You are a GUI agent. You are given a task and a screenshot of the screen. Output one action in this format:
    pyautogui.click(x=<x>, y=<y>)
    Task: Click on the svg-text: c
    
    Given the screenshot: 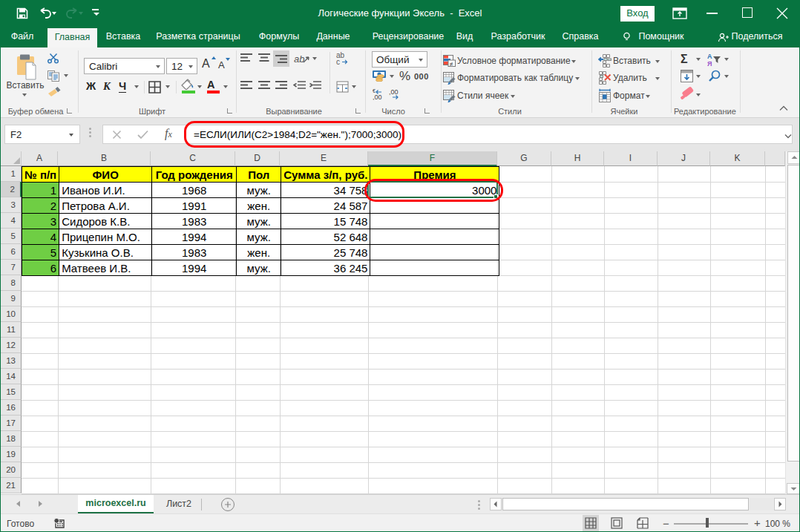 What is the action you would take?
    pyautogui.click(x=338, y=62)
    